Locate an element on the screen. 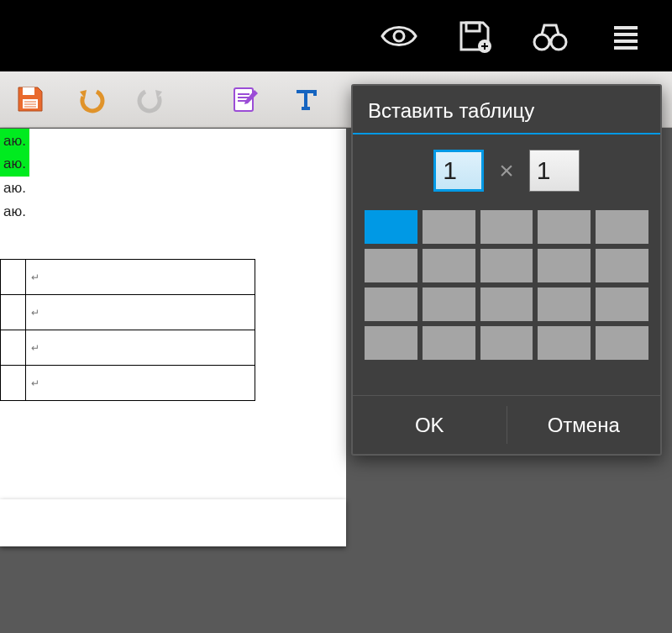  save-plus-icon is located at coordinates (475, 36).